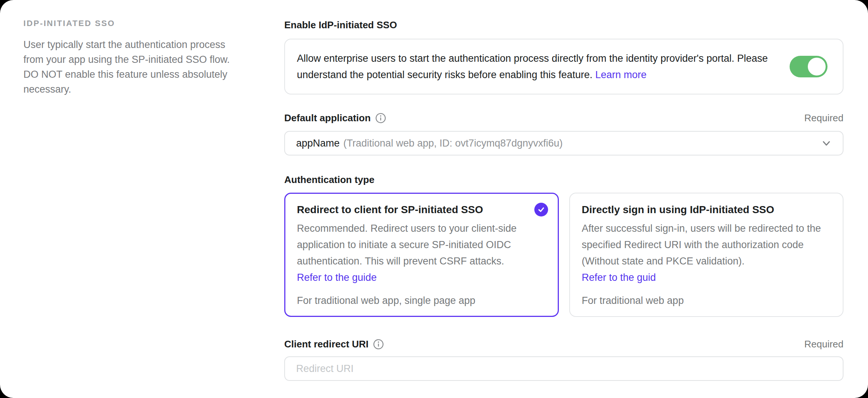  I want to click on client-redirect-uri-label-text: Client redirect URI, so click(326, 344).